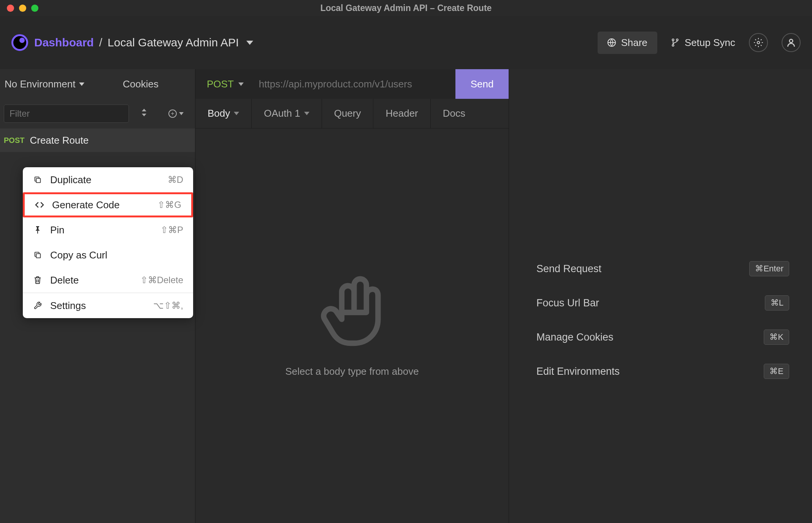 The width and height of the screenshot is (812, 523). What do you see at coordinates (627, 43) in the screenshot?
I see `share-button: Share` at bounding box center [627, 43].